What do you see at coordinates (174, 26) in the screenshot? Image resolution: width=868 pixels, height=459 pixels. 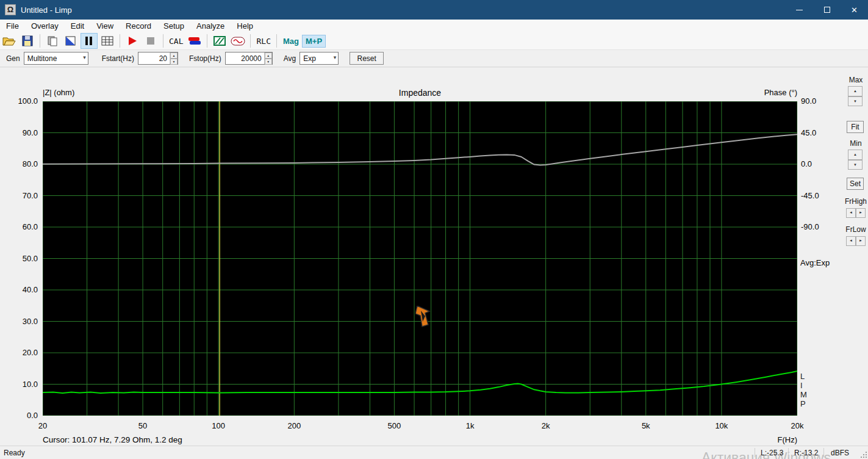 I see `menu-setup: Setup` at bounding box center [174, 26].